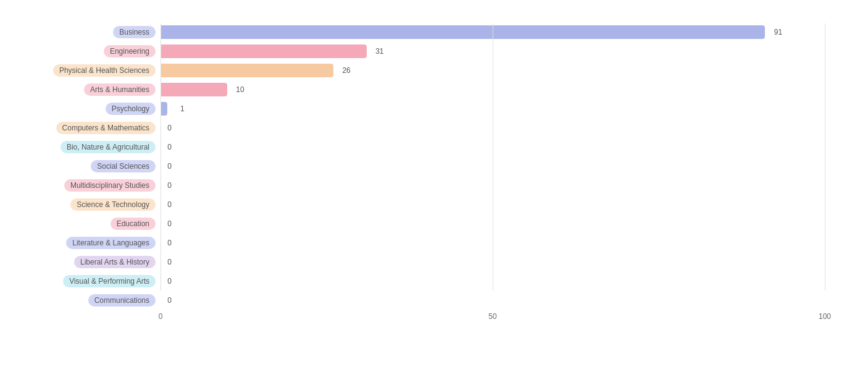  Describe the element at coordinates (434, 262) in the screenshot. I see `bar-row: Liberal Arts & History0` at that location.